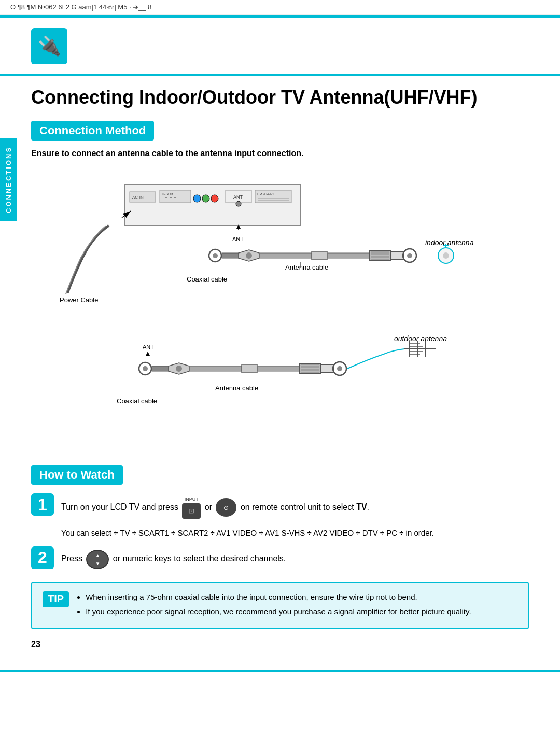 The width and height of the screenshot is (560, 744). What do you see at coordinates (138, 197) in the screenshot?
I see `svg-text: AC-IN` at bounding box center [138, 197].